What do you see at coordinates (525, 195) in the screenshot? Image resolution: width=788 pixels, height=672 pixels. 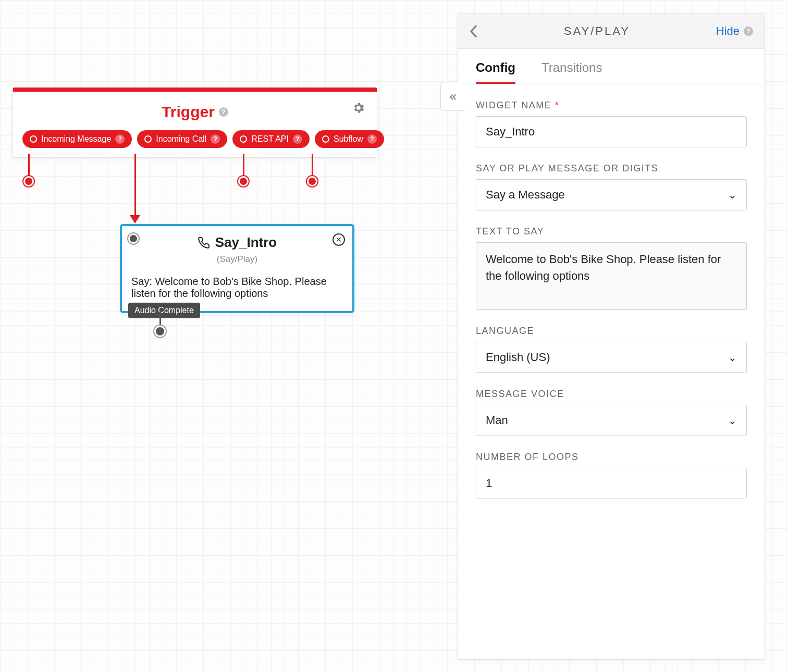 I see `select-value: Say a Message` at bounding box center [525, 195].